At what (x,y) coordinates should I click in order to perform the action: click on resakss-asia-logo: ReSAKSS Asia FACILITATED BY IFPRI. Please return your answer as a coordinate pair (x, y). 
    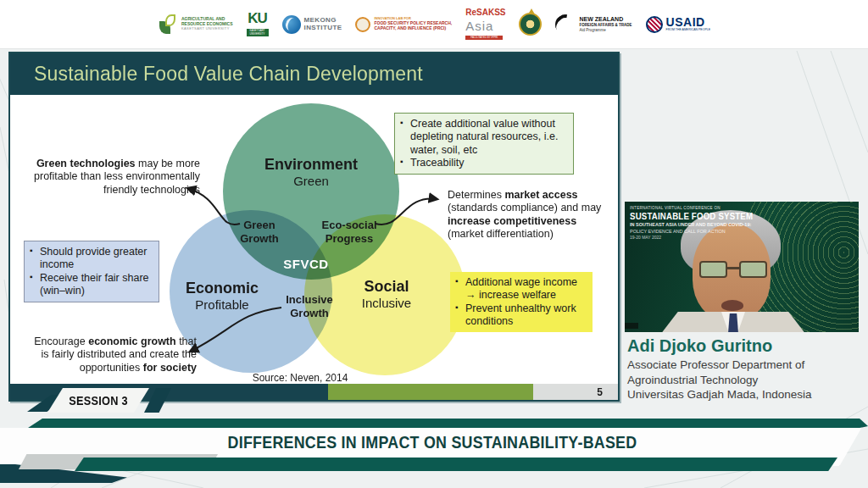
    Looking at the image, I should click on (485, 24).